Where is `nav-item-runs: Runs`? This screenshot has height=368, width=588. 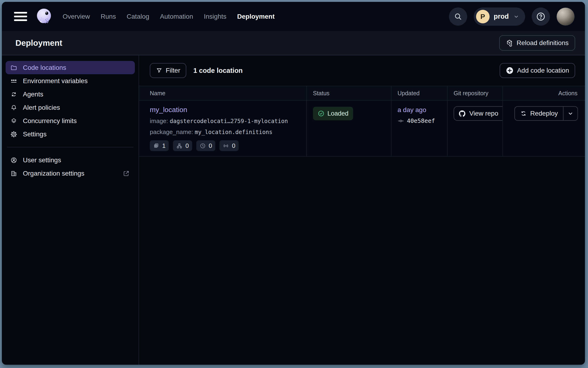
nav-item-runs: Runs is located at coordinates (108, 17).